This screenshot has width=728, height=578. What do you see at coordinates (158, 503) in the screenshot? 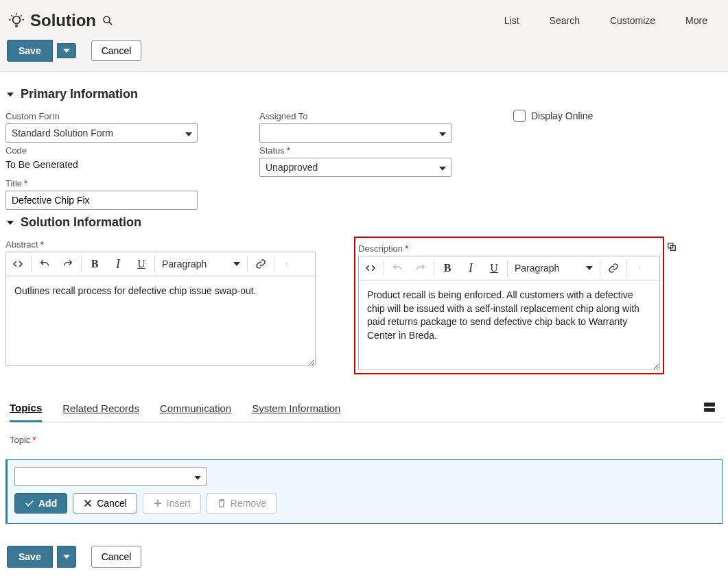
I see `plus-icon` at bounding box center [158, 503].